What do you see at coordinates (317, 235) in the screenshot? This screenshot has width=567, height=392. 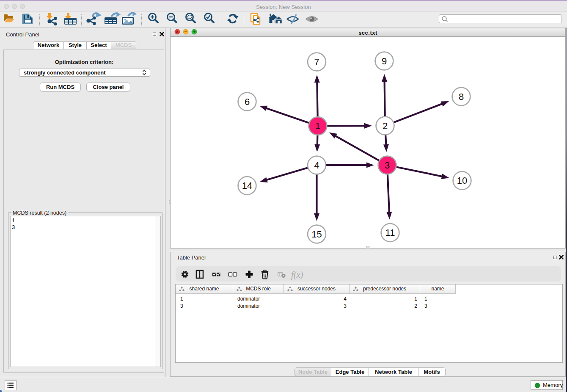 I see `svg-text: 15` at bounding box center [317, 235].